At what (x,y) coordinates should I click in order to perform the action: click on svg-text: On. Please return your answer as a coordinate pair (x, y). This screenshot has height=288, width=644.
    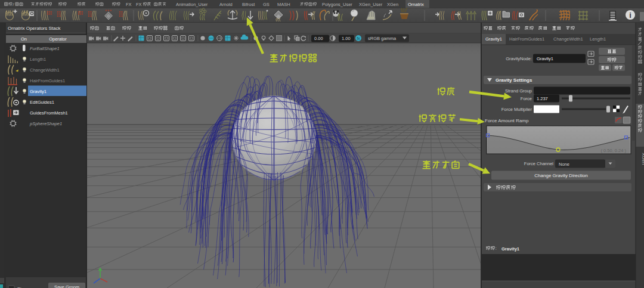
    Looking at the image, I should click on (24, 39).